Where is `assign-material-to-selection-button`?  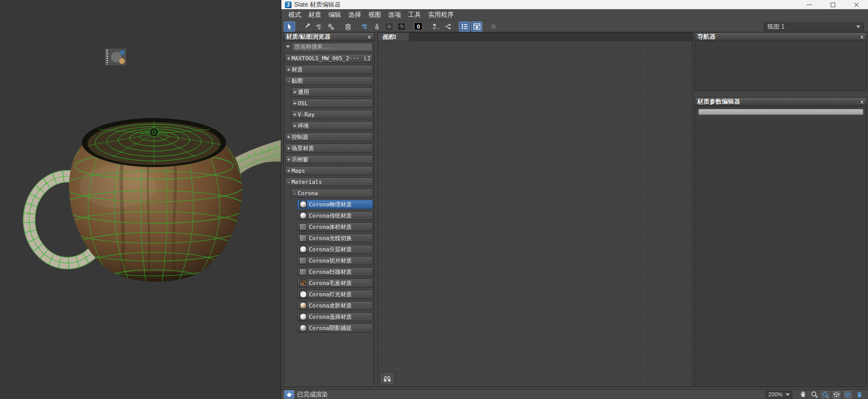
assign-material-to-selection-button is located at coordinates (319, 27).